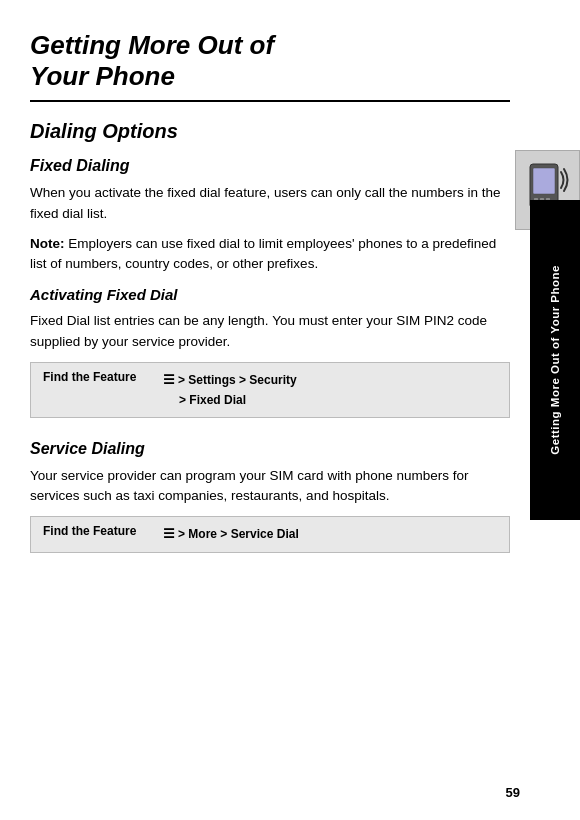 Image resolution: width=580 pixels, height=820 pixels. What do you see at coordinates (513, 792) in the screenshot?
I see `page-number: 59` at bounding box center [513, 792].